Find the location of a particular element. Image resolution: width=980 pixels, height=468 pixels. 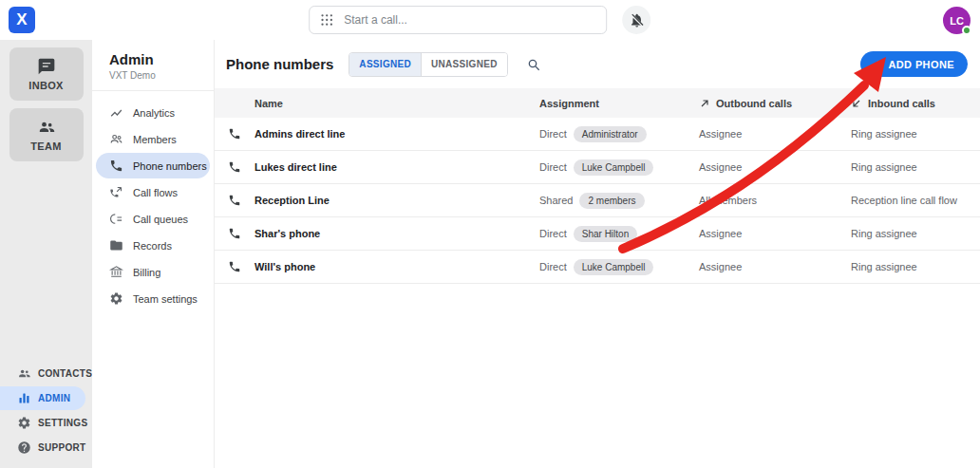

gear-icon is located at coordinates (116, 298).